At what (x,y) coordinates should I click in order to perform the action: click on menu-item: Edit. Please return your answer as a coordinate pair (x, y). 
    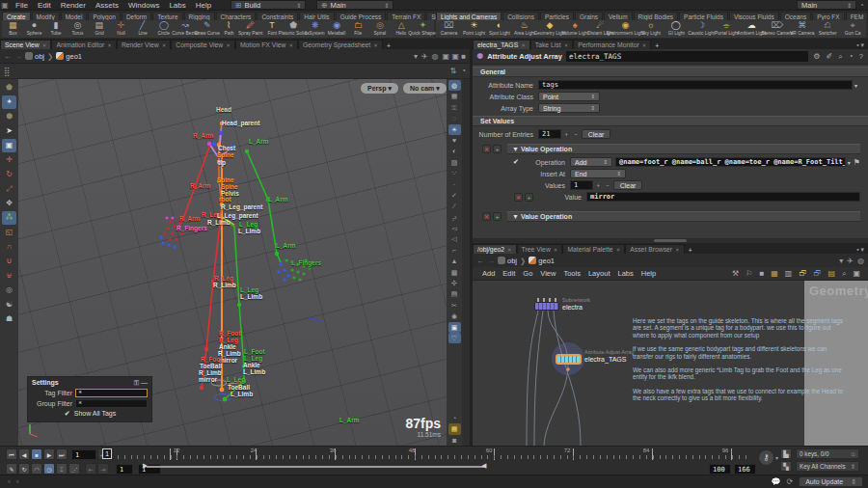
    Looking at the image, I should click on (44, 6).